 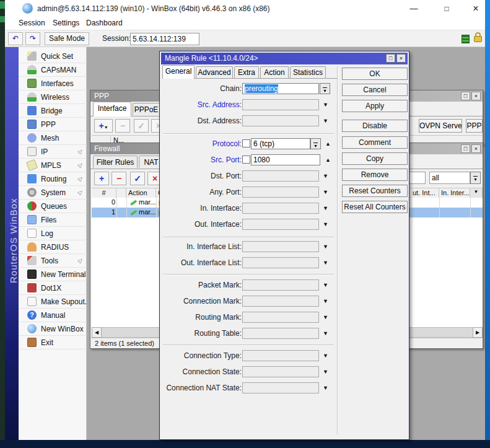 What do you see at coordinates (375, 74) in the screenshot?
I see `ok-button: OK` at bounding box center [375, 74].